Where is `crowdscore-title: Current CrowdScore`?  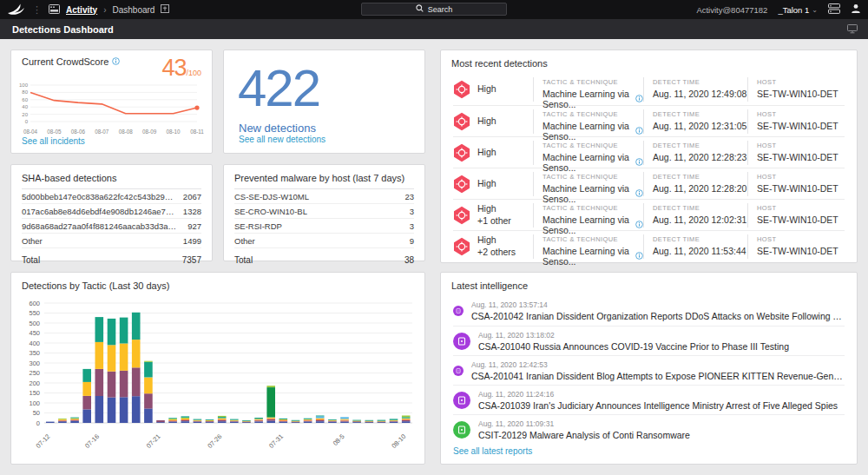 crowdscore-title: Current CrowdScore is located at coordinates (65, 62).